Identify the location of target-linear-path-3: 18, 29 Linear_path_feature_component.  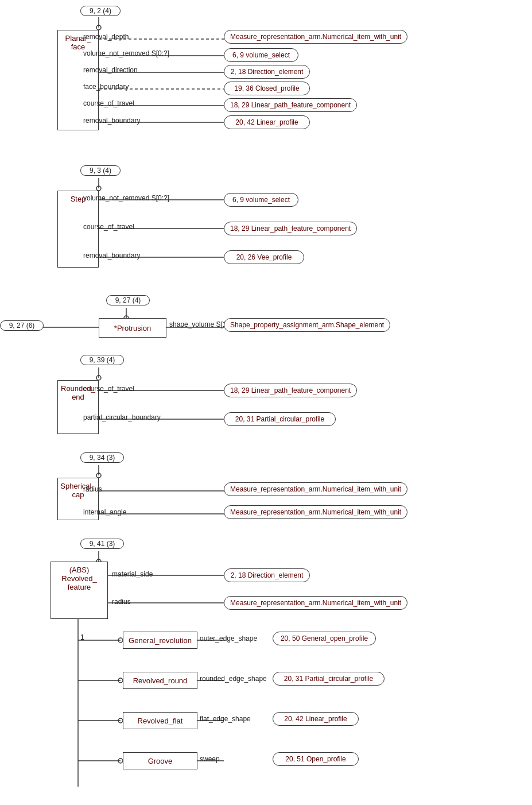
(290, 390).